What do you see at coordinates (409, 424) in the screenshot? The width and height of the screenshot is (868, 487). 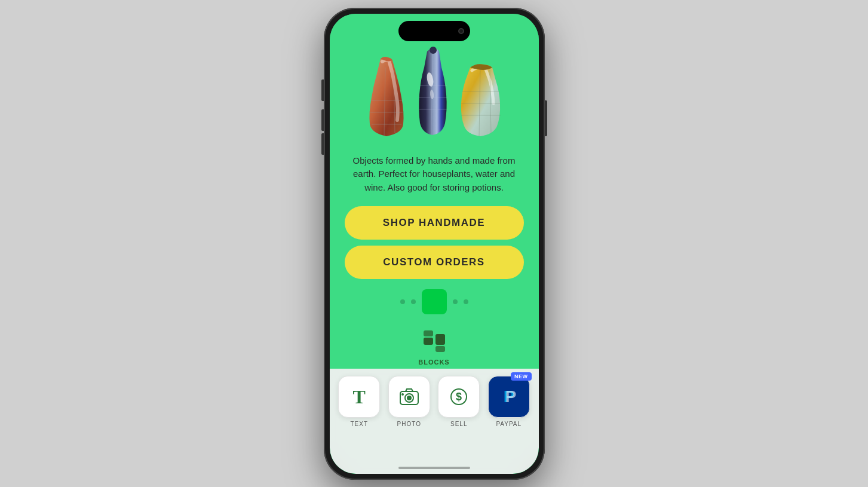 I see `photo-tool-label: PHOTO` at bounding box center [409, 424].